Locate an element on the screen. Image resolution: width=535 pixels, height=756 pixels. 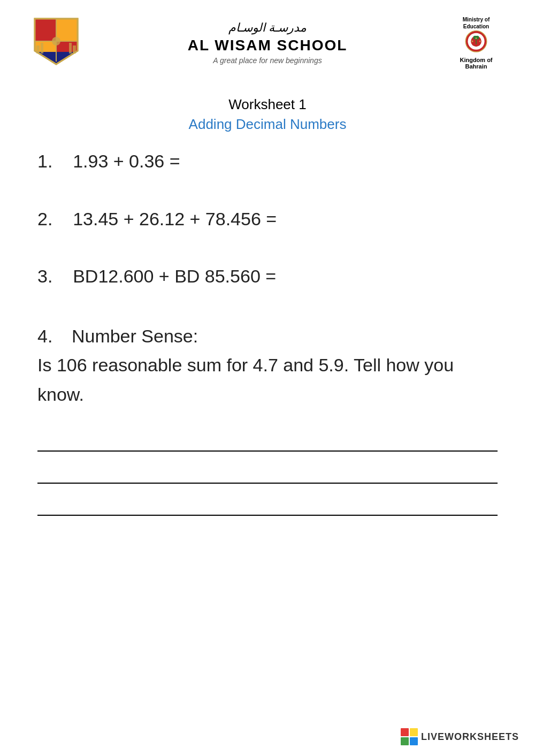
school-crest-logo is located at coordinates (59, 43).